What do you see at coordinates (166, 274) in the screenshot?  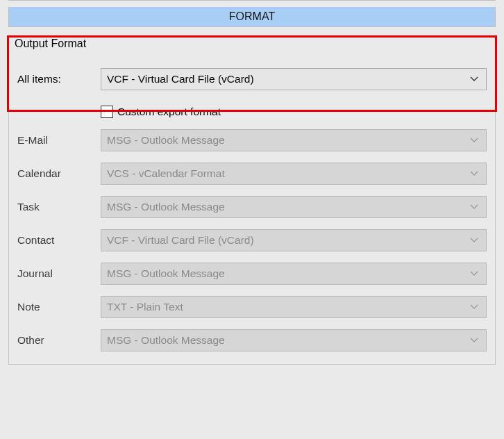 I see `journal-value: MSG - Outlook Message` at bounding box center [166, 274].